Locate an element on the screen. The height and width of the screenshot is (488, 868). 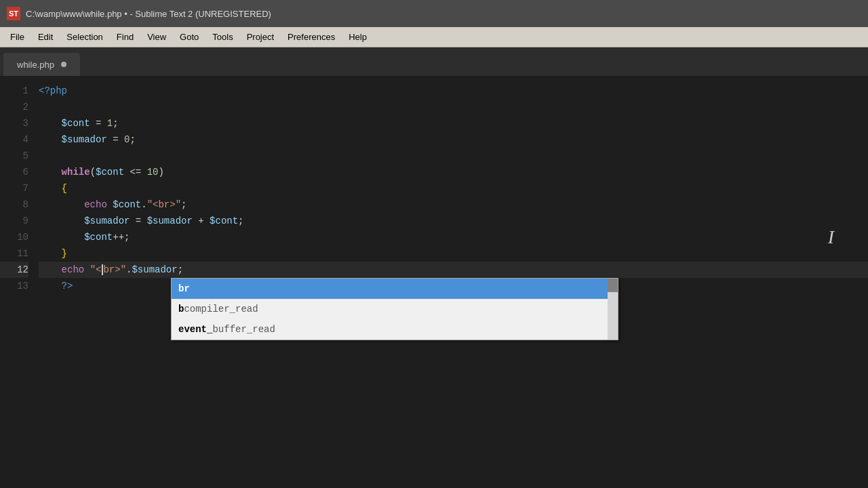
tab-while-php: while.php is located at coordinates (42, 64).